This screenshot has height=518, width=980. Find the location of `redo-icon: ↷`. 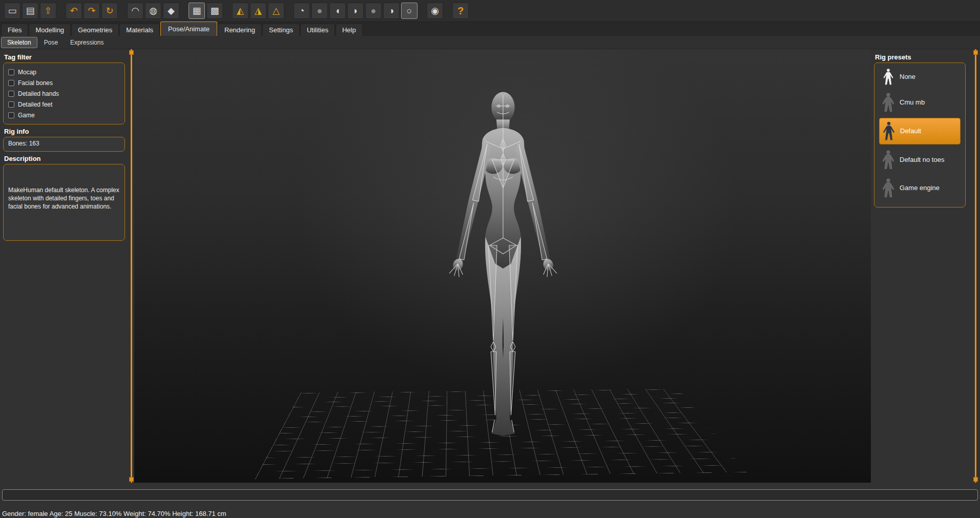

redo-icon: ↷ is located at coordinates (91, 11).